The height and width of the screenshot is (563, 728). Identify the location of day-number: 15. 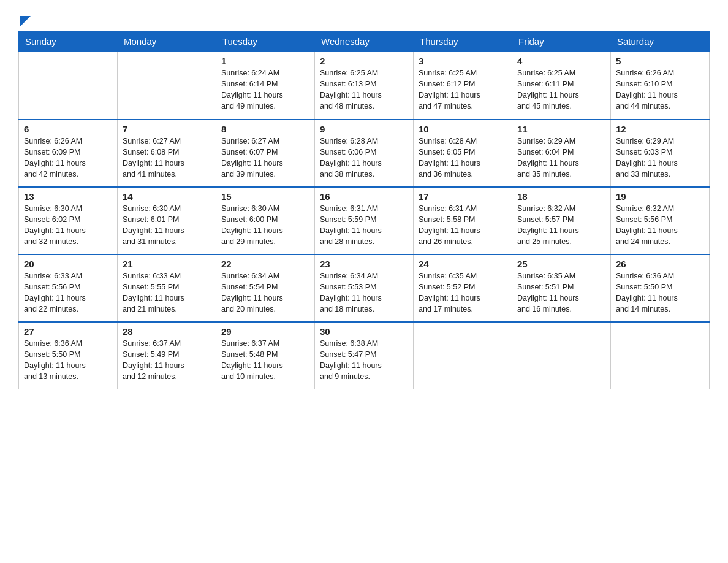
(265, 196).